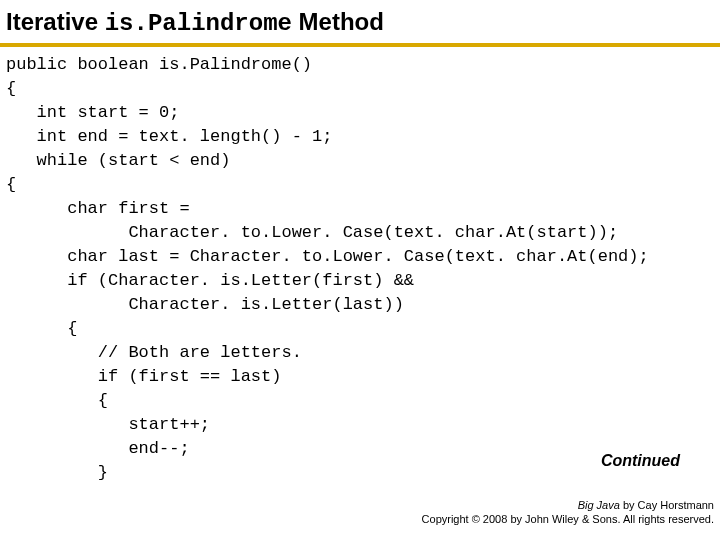  I want to click on continued-label: Continued, so click(640, 461).